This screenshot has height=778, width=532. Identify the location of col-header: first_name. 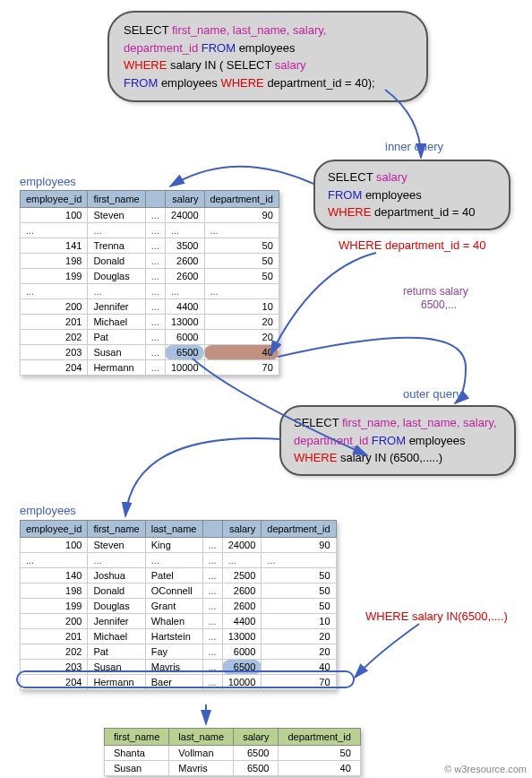
(116, 529).